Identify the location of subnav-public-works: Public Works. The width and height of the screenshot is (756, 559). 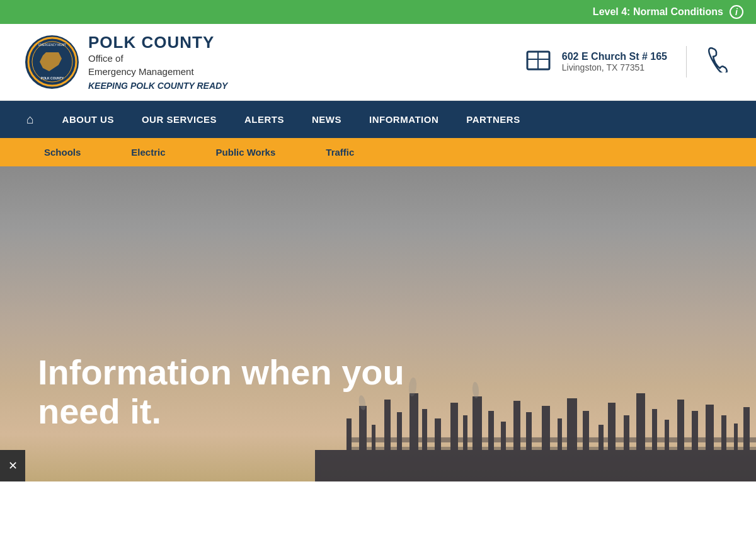
(246, 153).